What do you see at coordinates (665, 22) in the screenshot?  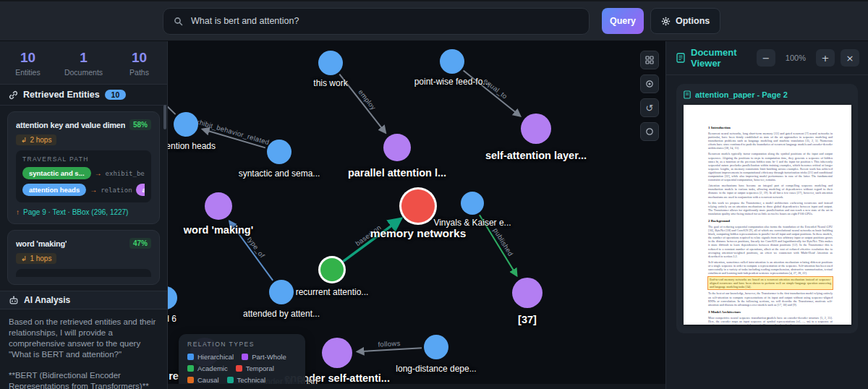 I see `gear-icon` at bounding box center [665, 22].